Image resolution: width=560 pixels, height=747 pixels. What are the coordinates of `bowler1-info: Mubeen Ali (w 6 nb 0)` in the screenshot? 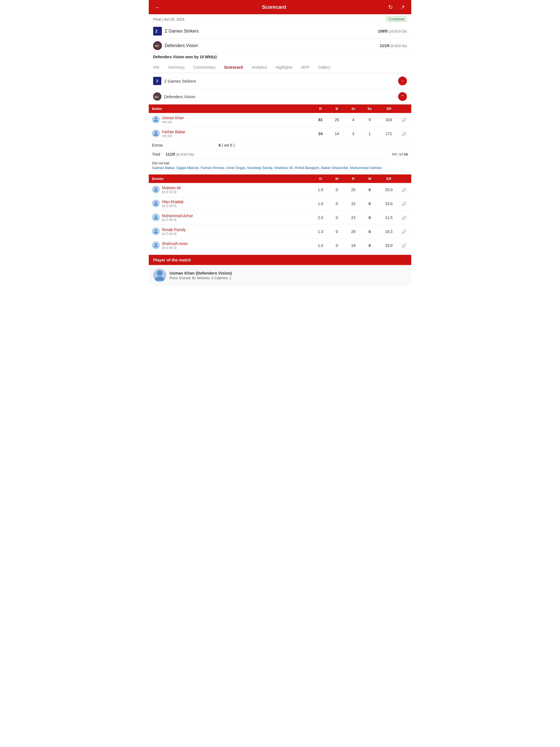 It's located at (232, 190).